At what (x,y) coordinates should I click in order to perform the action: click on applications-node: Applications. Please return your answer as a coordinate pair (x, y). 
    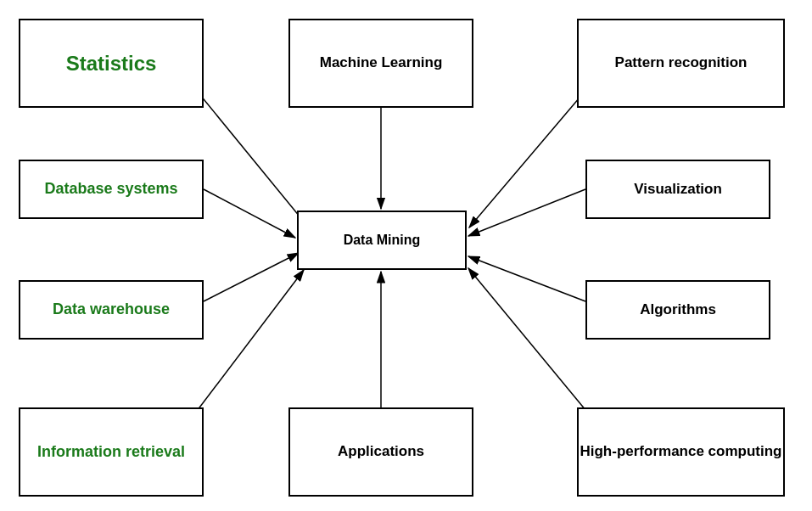
    Looking at the image, I should click on (381, 452).